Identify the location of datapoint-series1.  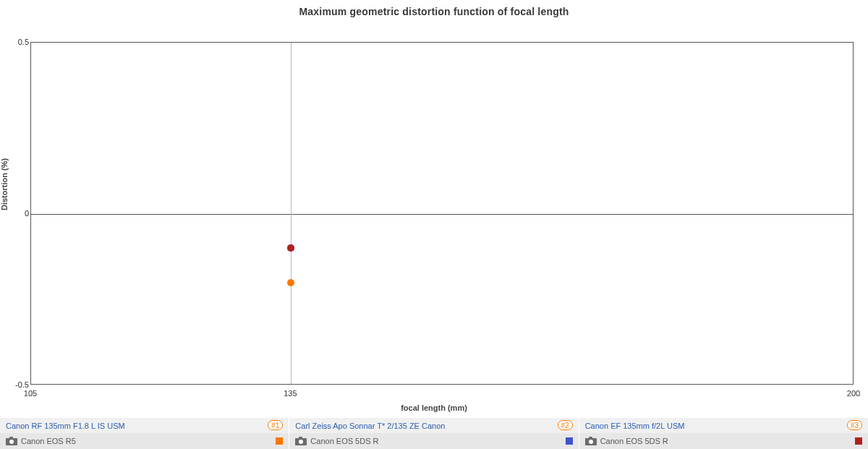
(291, 283).